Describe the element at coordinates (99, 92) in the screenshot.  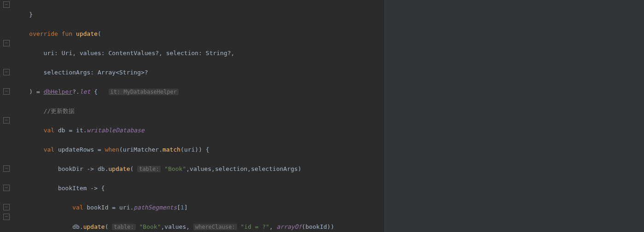
I see `t: {` at that location.